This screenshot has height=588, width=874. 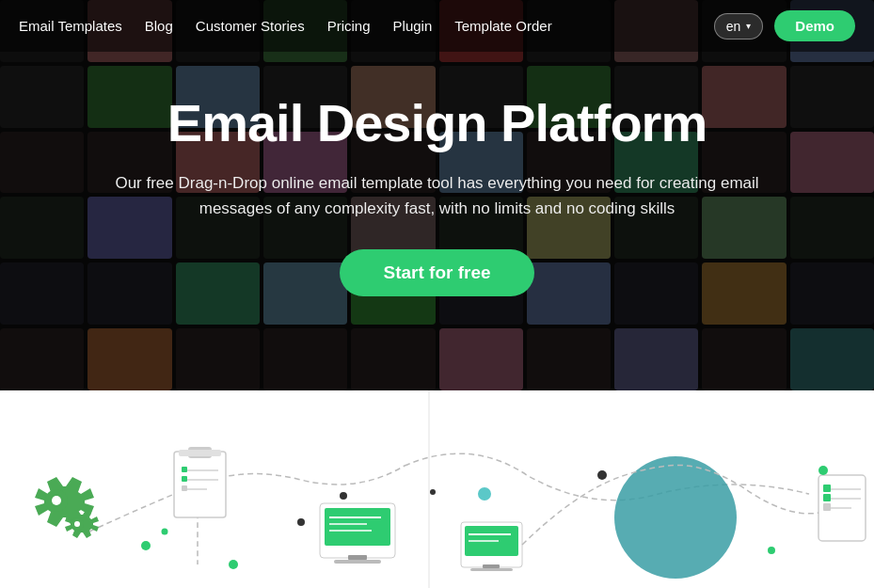 I want to click on nav-pricing: Pricing, so click(x=349, y=26).